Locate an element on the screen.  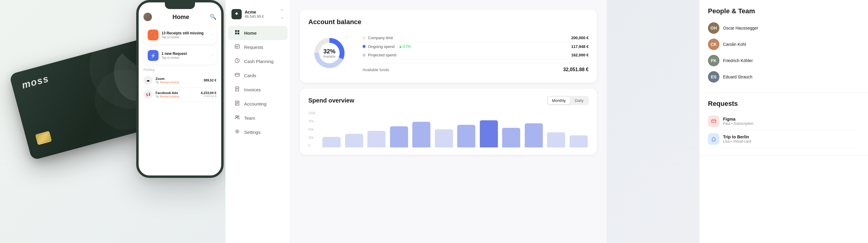
transaction-fbads: 📢 Facebook Ads 📎 Receipt missing 4.233,9… is located at coordinates (180, 94).